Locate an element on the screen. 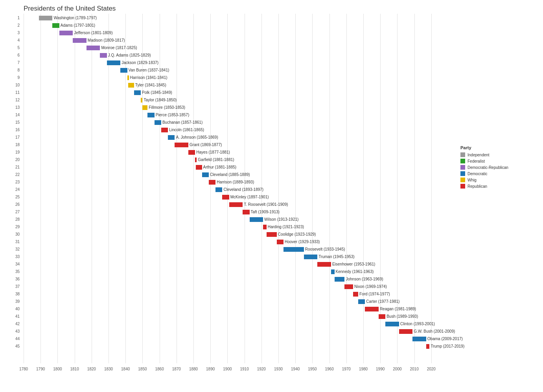  president-label: Jackson (1829-1837) is located at coordinates (140, 63).